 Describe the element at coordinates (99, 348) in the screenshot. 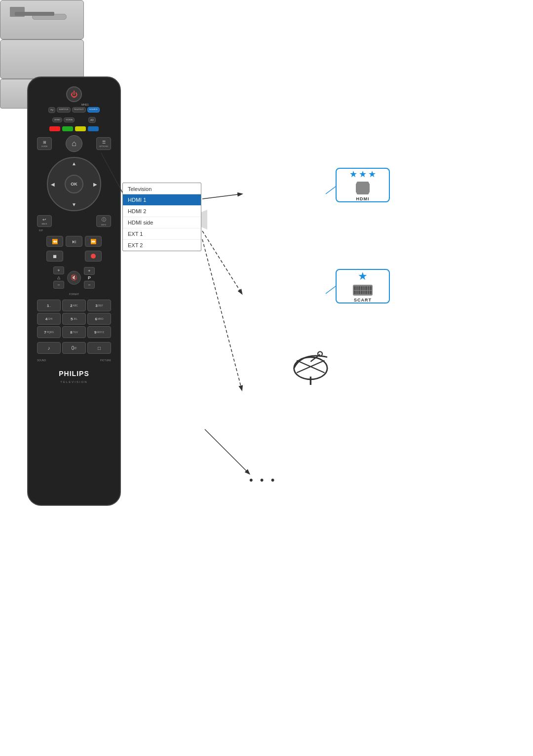

I see `picture-button: □` at that location.